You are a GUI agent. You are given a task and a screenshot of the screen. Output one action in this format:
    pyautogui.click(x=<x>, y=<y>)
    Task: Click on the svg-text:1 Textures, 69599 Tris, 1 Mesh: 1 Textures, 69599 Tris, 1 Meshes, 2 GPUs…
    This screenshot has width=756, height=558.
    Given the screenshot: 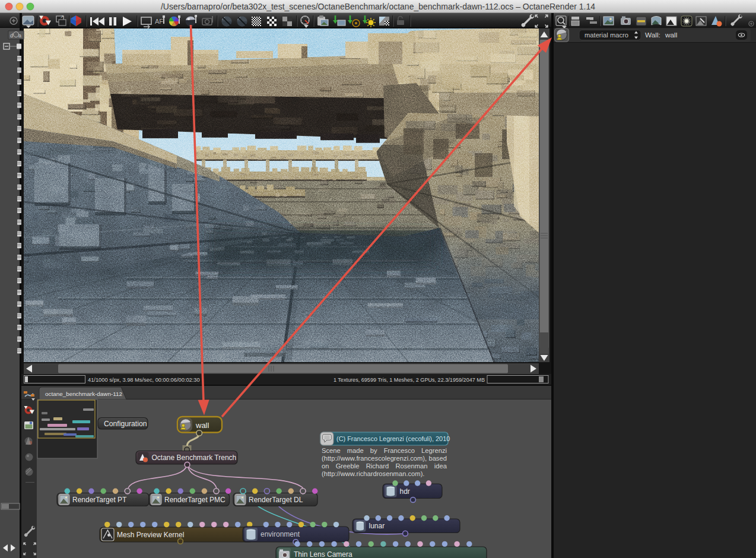 What is the action you would take?
    pyautogui.click(x=409, y=380)
    